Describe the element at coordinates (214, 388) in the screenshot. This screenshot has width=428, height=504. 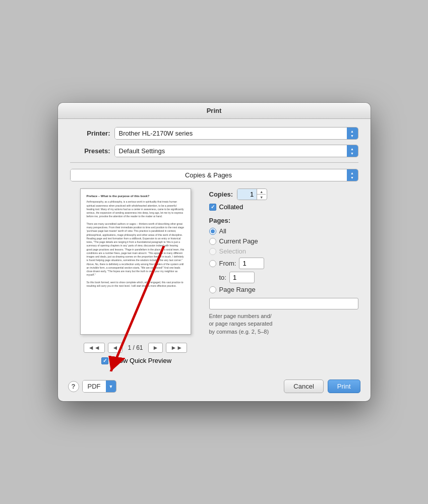
I see `bottom-bar: ? PDF ▼ Cancel Print` at that location.